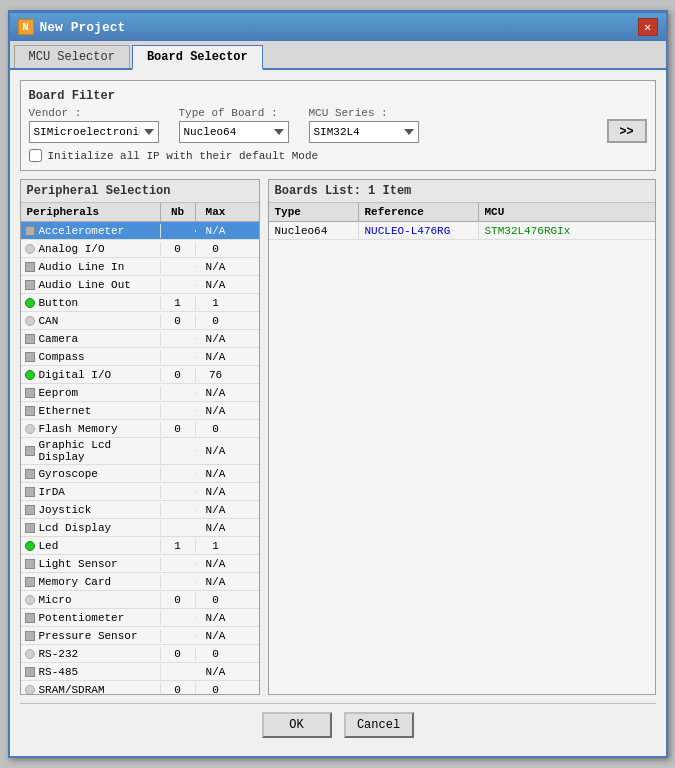 This screenshot has height=768, width=675. Describe the element at coordinates (462, 212) in the screenshot. I see `boards-header: Type Reference MCU` at that location.